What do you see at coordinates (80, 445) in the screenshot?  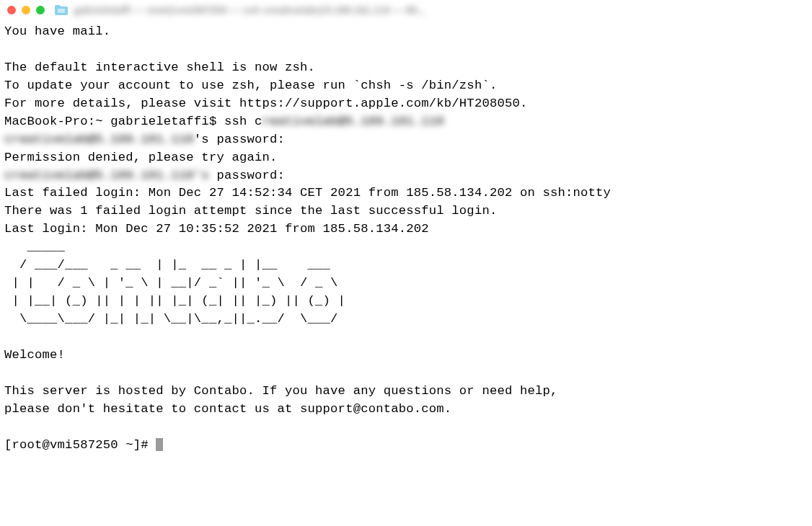 I see `remote-prompt: [root@vmi587250 ~]#` at bounding box center [80, 445].